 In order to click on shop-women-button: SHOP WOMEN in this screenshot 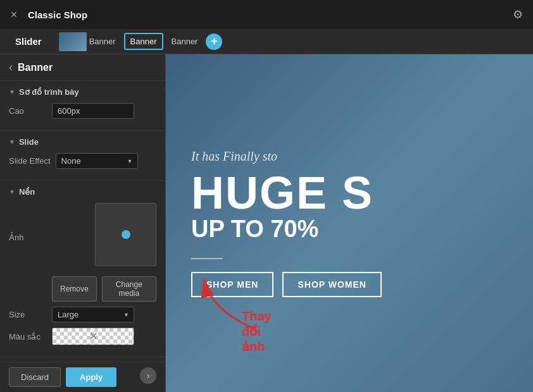, I will do `click(332, 285)`.